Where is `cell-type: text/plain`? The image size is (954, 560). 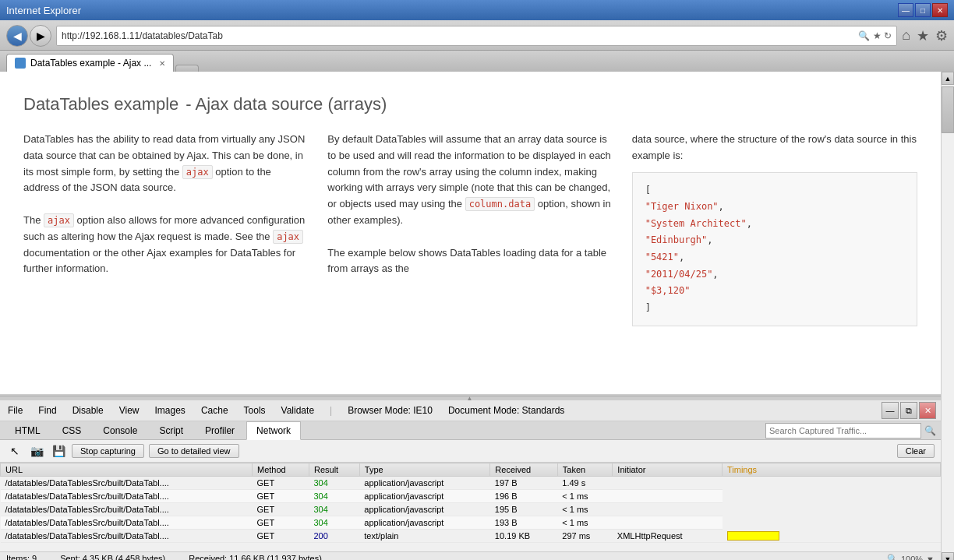 cell-type: text/plain is located at coordinates (425, 536).